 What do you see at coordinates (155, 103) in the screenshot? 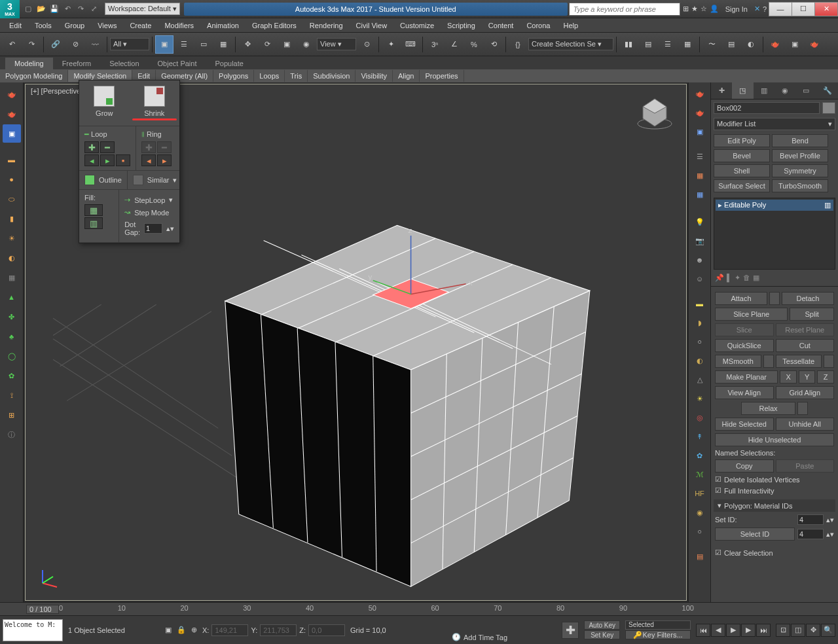
I see `shrink-button: Shrink` at bounding box center [155, 103].